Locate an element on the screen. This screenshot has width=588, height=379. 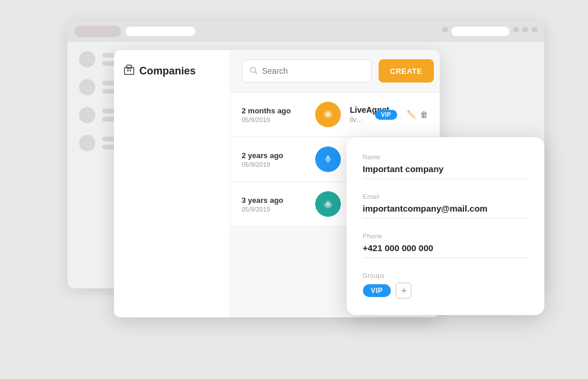
detail-email-field: Email importantcompany@mail.com is located at coordinates (446, 206).